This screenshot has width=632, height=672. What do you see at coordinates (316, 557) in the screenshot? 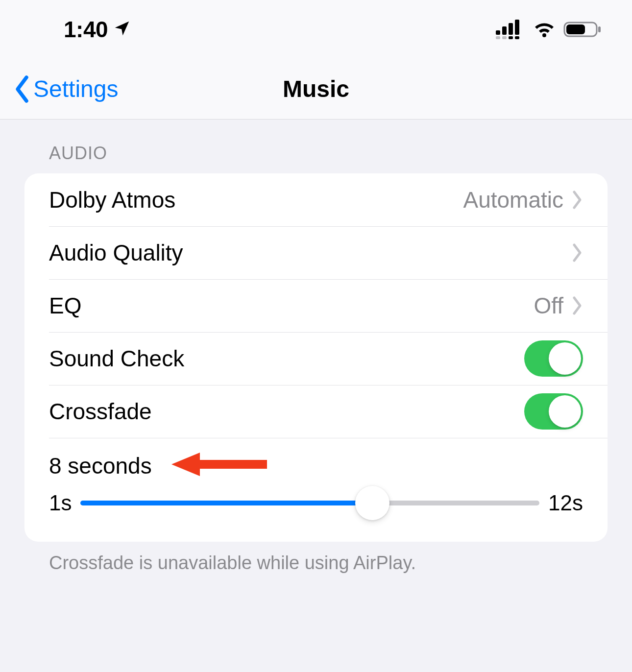
I see `section-footer-audio: Crossfade is unavailable while using Air…` at bounding box center [316, 557].